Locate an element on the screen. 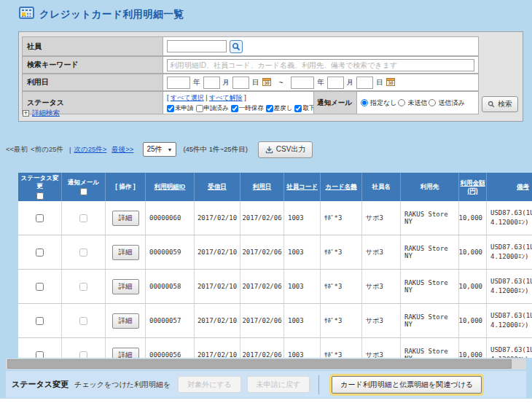 This screenshot has width=532, height=403. cell-usage-detail-id: 00000057 is located at coordinates (171, 321).